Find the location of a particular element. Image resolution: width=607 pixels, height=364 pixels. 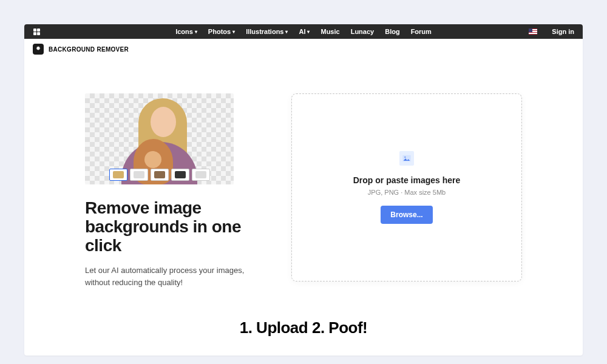

preview-thumbnails is located at coordinates (160, 175).